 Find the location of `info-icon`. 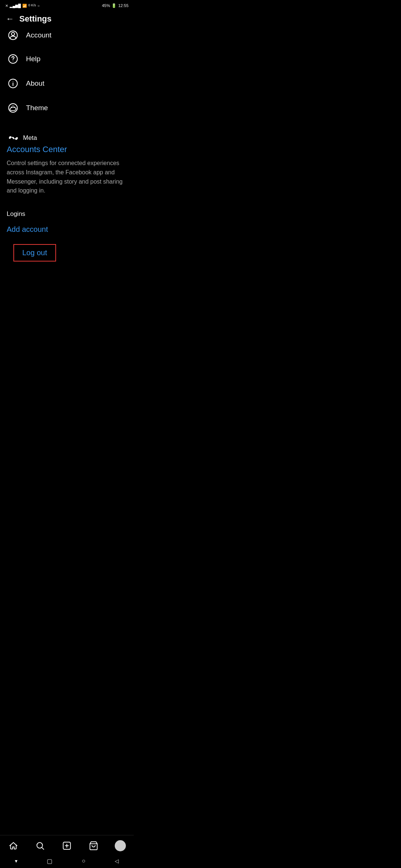

info-icon is located at coordinates (13, 83).